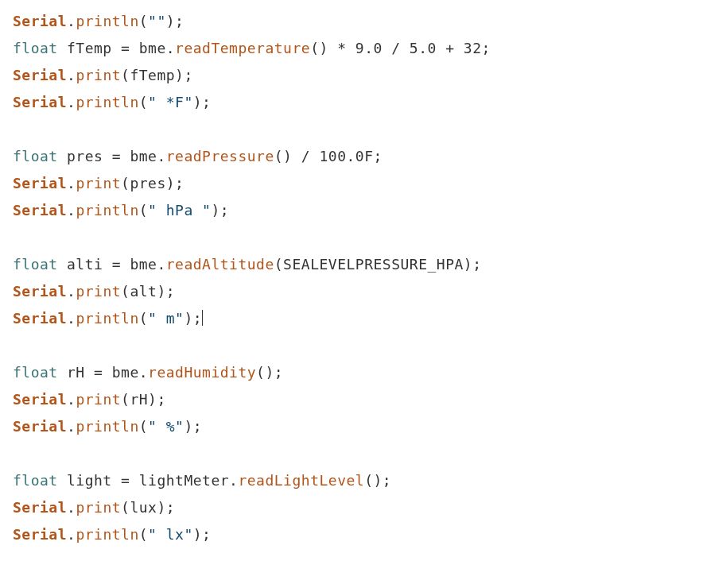 The image size is (703, 588). Describe the element at coordinates (352, 184) in the screenshot. I see `code-line: Serial.print(pres);` at that location.